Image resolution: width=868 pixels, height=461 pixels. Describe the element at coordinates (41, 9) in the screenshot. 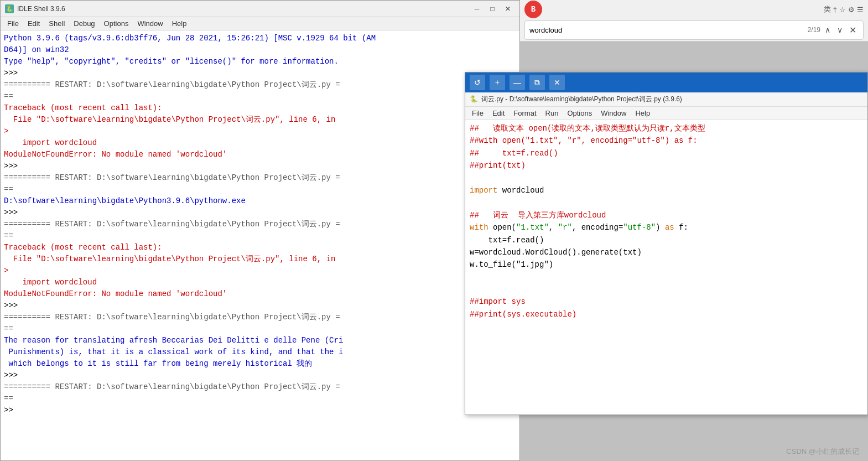

I see `idle-title: IDLE Shell 3.9.6` at that location.